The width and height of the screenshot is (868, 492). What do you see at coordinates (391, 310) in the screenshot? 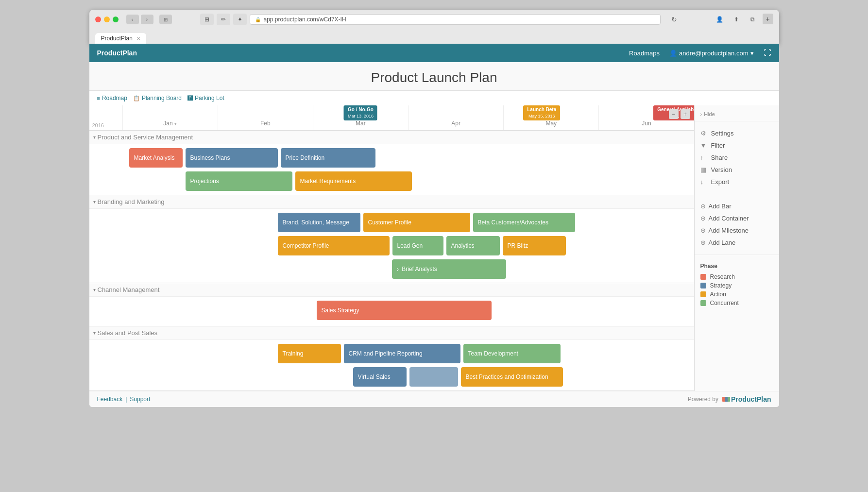
I see `lane-channel-row-1: Sales Strategy` at bounding box center [391, 310].